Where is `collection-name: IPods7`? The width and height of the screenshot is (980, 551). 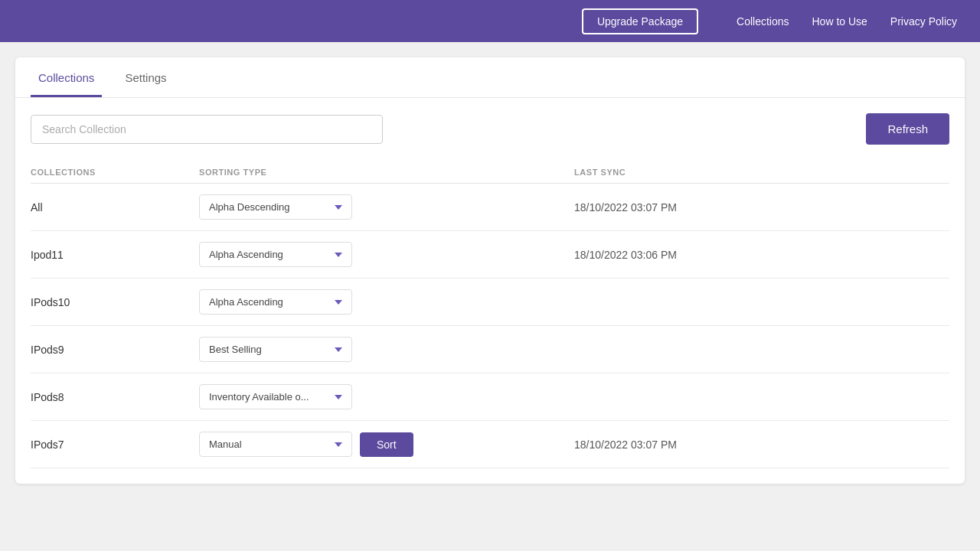
collection-name: IPods7 is located at coordinates (115, 445).